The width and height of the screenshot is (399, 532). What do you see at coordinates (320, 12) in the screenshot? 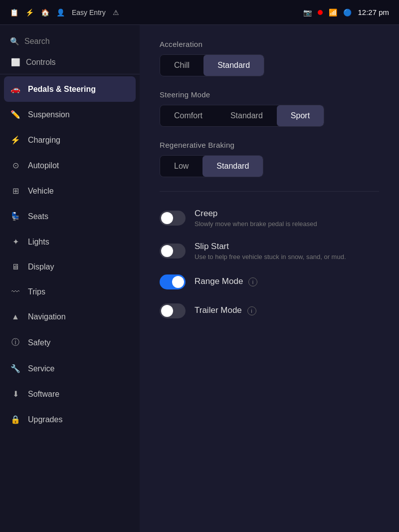
I see `record-dot` at bounding box center [320, 12].